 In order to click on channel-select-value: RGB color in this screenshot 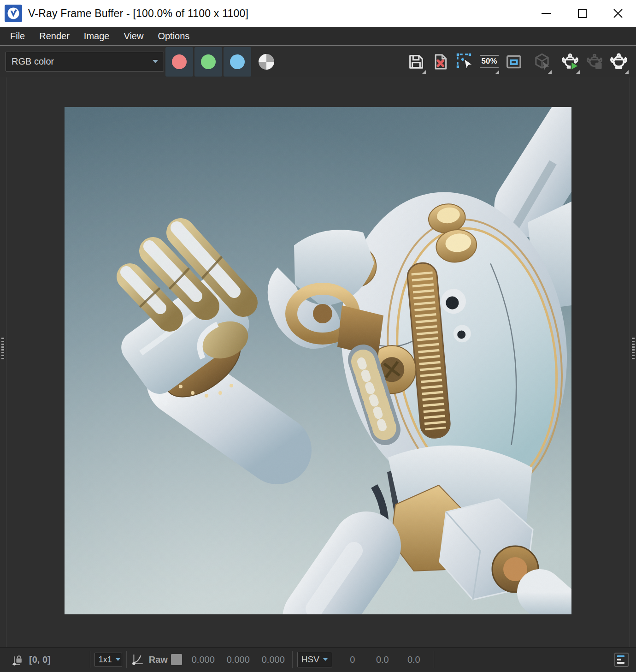, I will do `click(33, 62)`.